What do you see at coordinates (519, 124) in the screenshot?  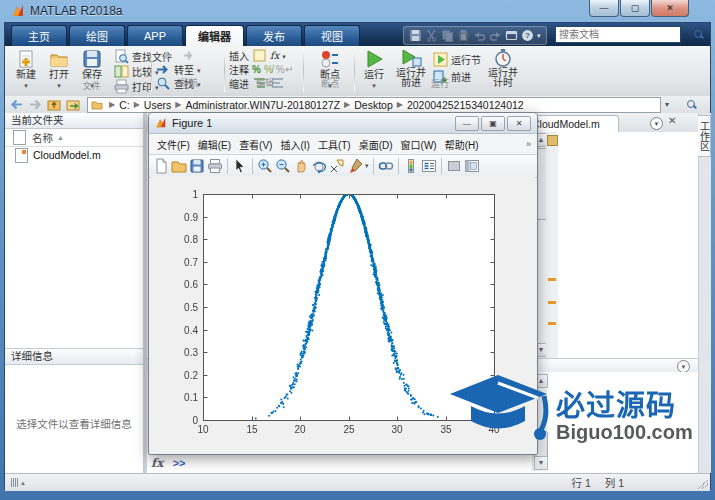 I see `figure-close-button: ✕` at bounding box center [519, 124].